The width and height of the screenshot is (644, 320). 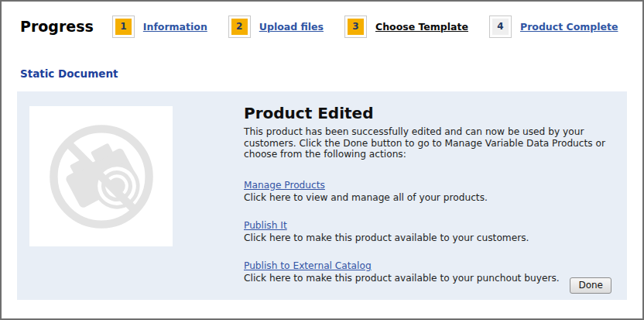 What do you see at coordinates (434, 191) in the screenshot?
I see `action-manage-products: Manage Products Click here to view and m…` at bounding box center [434, 191].